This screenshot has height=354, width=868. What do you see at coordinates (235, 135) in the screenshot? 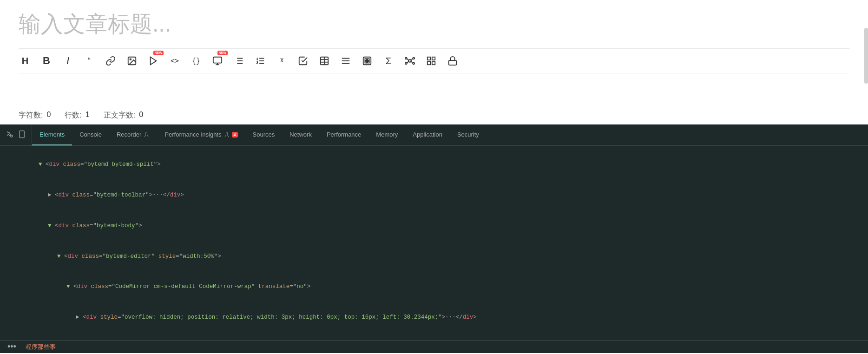
I see `performance-insights-badge: 4` at bounding box center [235, 135].